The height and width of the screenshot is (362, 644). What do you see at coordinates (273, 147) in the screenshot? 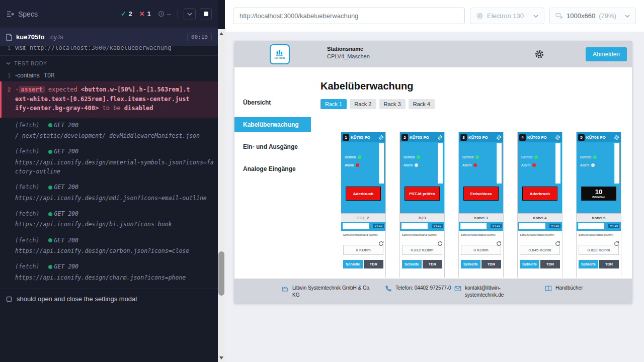
I see `sidebar-item-ein-ausgaenge: Ein- und Ausgänge` at bounding box center [273, 147].